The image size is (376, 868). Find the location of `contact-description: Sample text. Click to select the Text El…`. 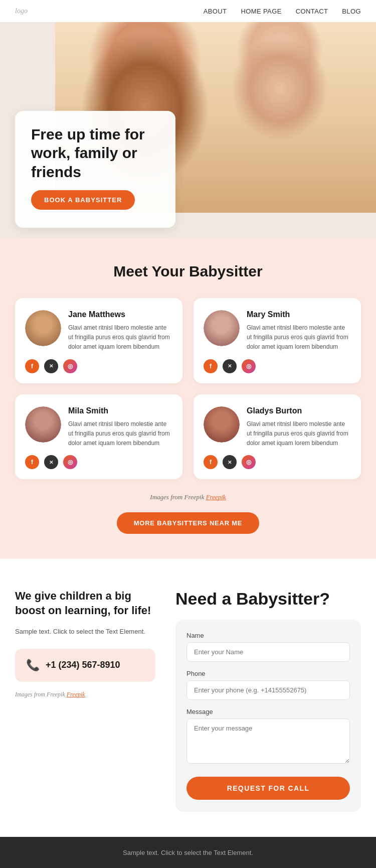

contact-description: Sample text. Click to select the Text El… is located at coordinates (85, 632).